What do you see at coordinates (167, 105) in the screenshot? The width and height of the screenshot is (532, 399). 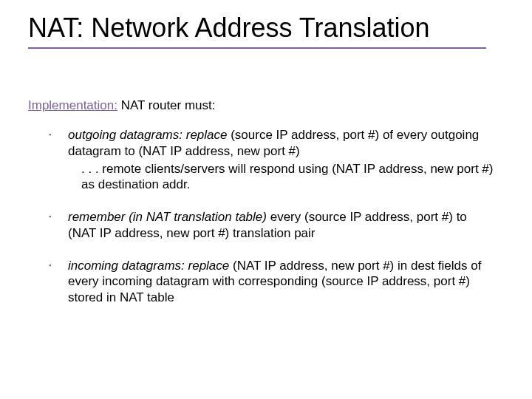 I see `subtitle-rest: NAT router must:` at bounding box center [167, 105].